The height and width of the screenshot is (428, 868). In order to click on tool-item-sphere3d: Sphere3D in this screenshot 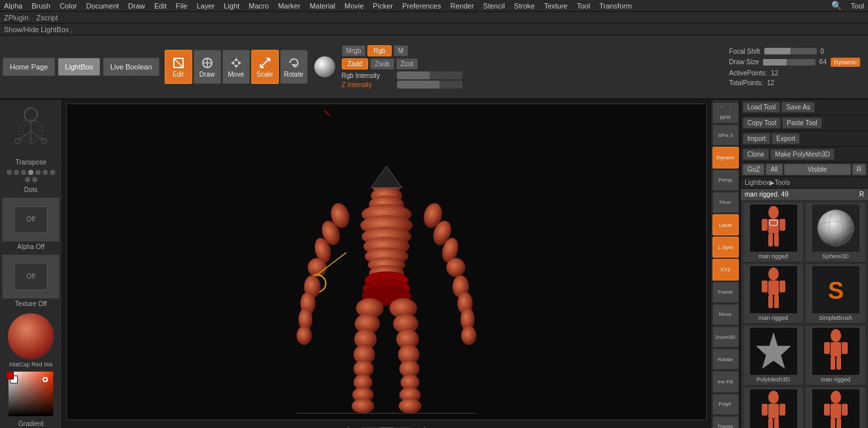, I will do `click(836, 232)`.